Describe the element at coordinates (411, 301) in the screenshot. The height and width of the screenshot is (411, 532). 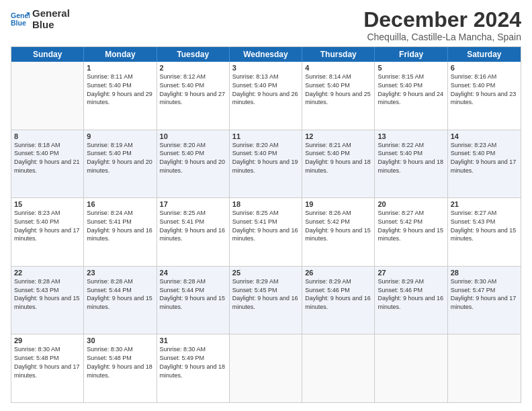
I see `day-cell-27: 27 Sunrise: 8:29 AMSunset: 5:46 PMDaylig…` at that location.